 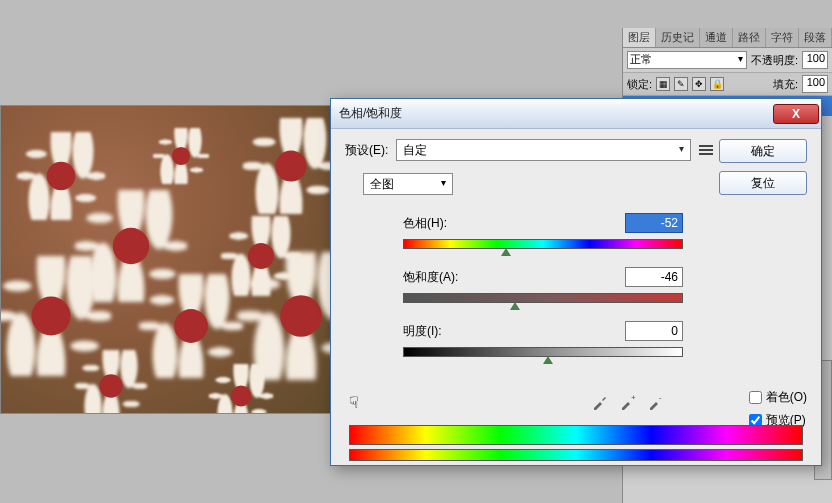 What do you see at coordinates (628, 402) in the screenshot?
I see `eyedropper-group: + -` at bounding box center [628, 402].